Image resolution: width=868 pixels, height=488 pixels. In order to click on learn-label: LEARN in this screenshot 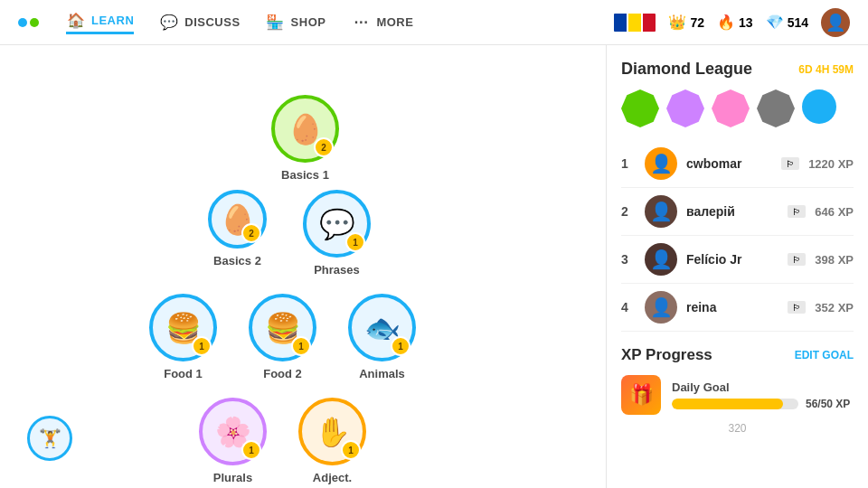, I will do `click(112, 20)`.